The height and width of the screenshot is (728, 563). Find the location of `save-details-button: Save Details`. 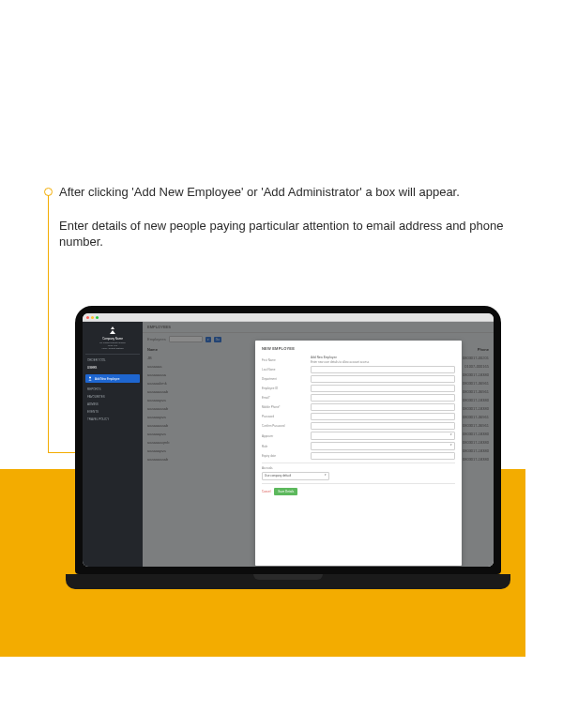

save-details-button: Save Details is located at coordinates (285, 492).